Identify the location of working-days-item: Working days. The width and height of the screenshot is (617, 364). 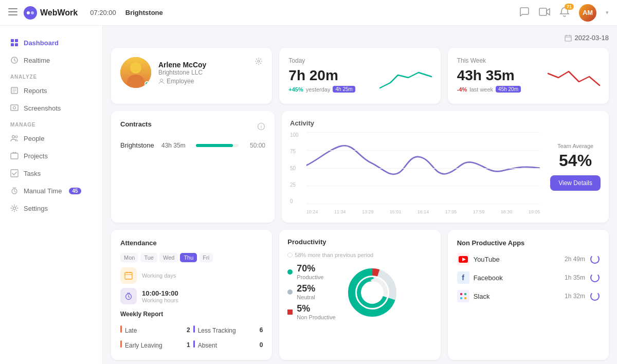
(191, 276).